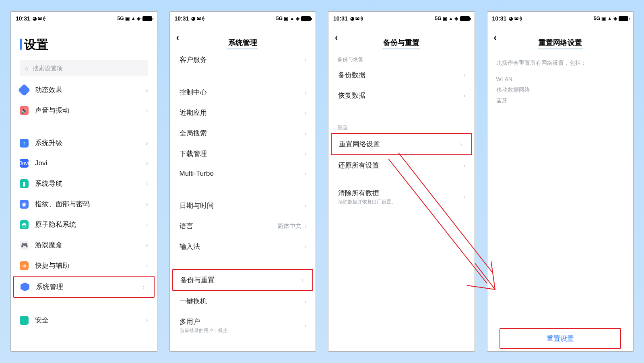 The width and height of the screenshot is (644, 363). I want to click on item-ime: 输入法›, so click(243, 247).